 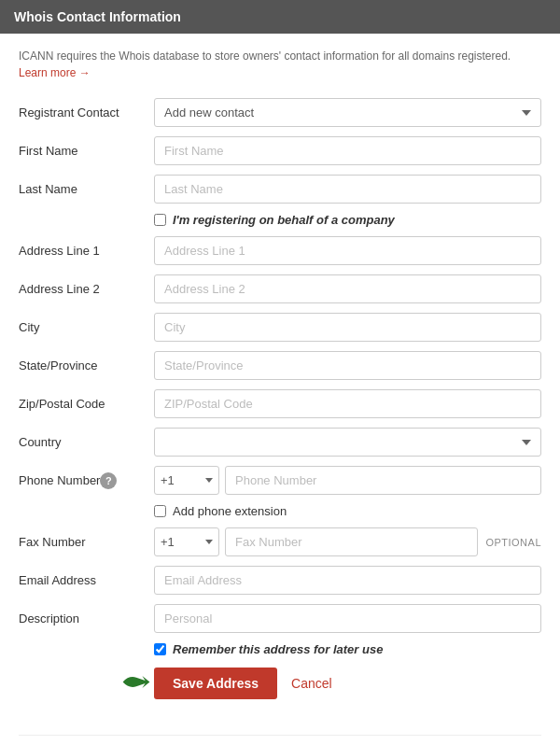 I want to click on add-extension-checkbox, so click(x=161, y=512).